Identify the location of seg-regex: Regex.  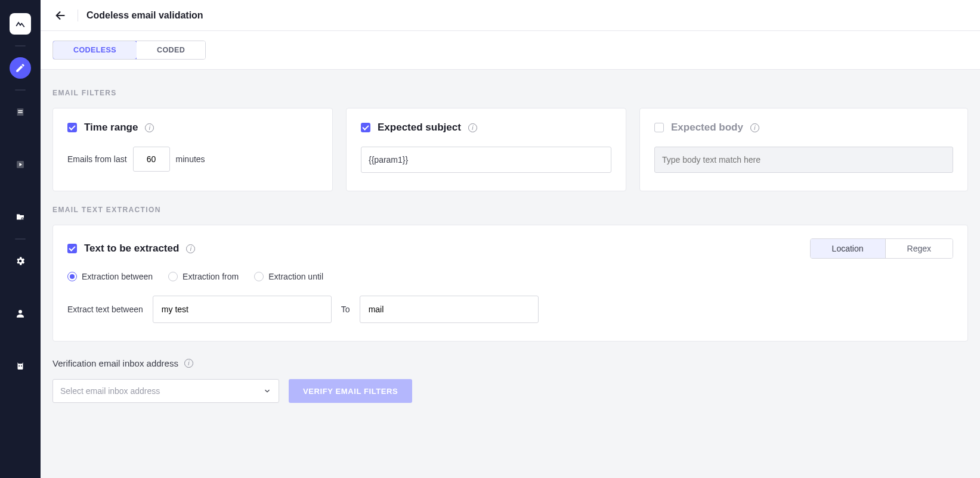
(919, 249).